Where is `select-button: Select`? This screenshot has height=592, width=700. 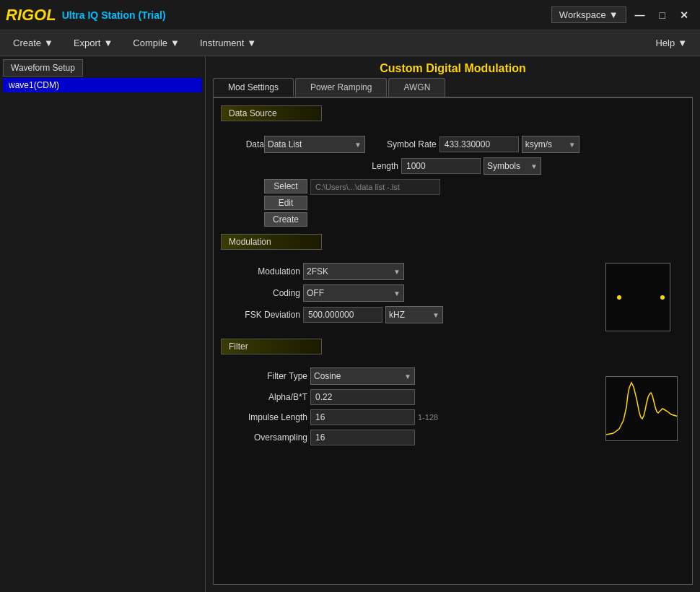
select-button: Select is located at coordinates (286, 186).